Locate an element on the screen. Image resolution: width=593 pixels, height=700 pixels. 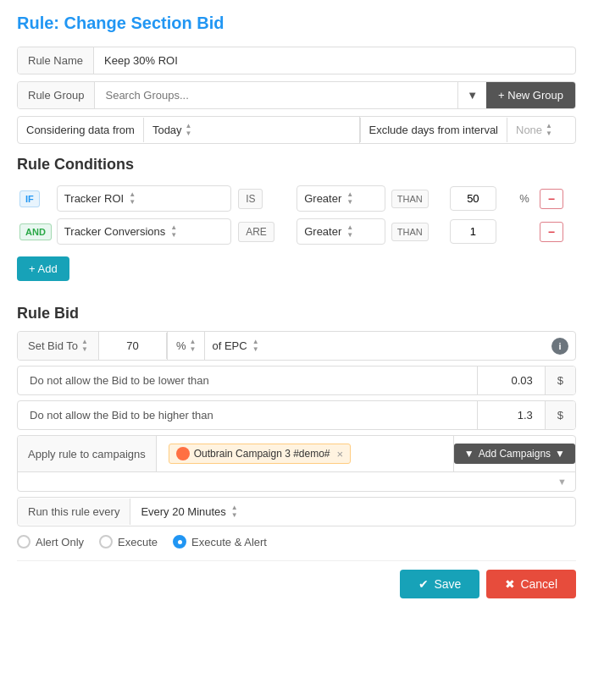
cancel-button: ✖ Cancel is located at coordinates (531, 584).